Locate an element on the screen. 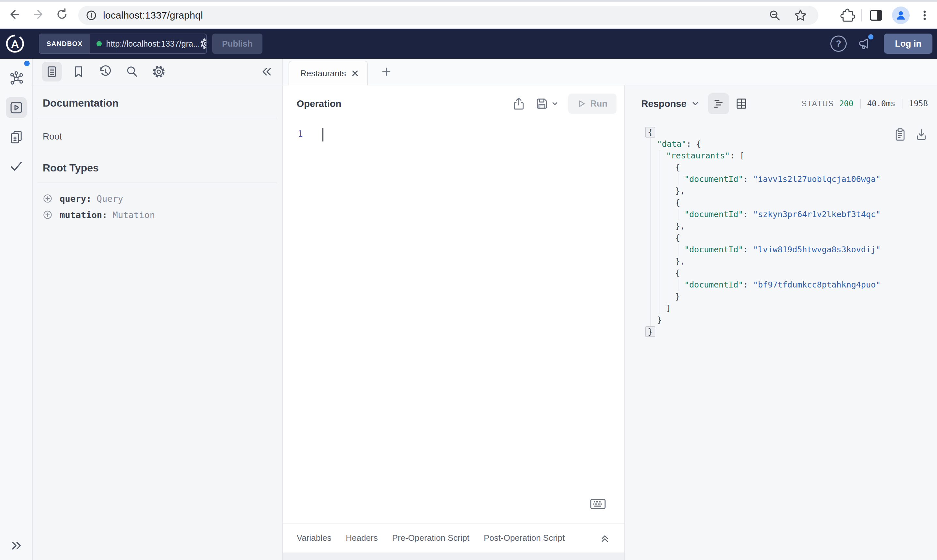  operation-title: Operation is located at coordinates (319, 104).